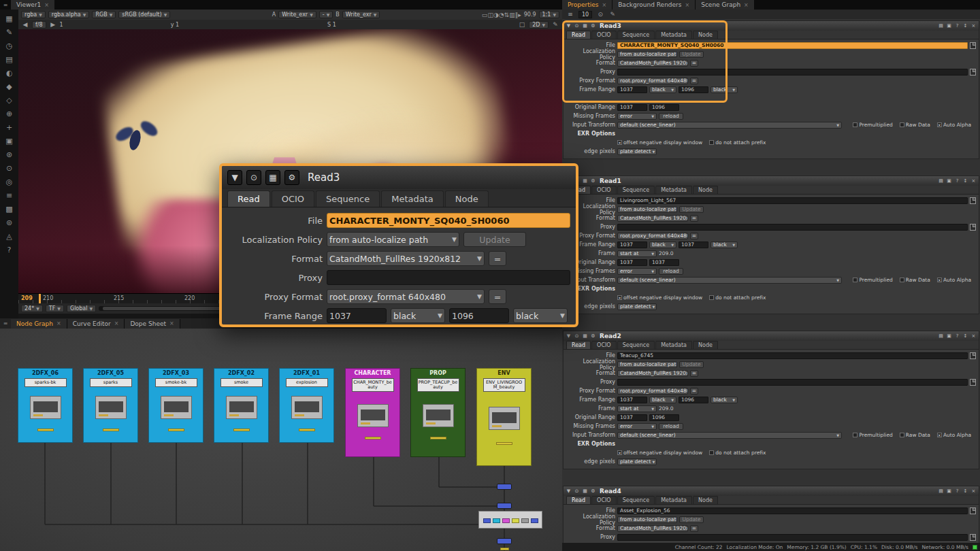 This screenshot has width=980, height=551. Describe the element at coordinates (540, 316) in the screenshot. I see `after-mode-dropdown: black▼` at that location.